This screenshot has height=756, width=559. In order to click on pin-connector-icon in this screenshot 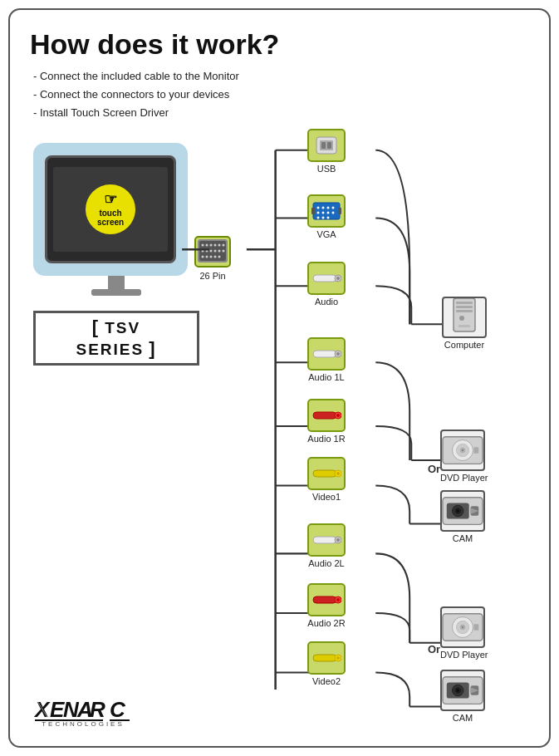, I will do `click(213, 252)`.